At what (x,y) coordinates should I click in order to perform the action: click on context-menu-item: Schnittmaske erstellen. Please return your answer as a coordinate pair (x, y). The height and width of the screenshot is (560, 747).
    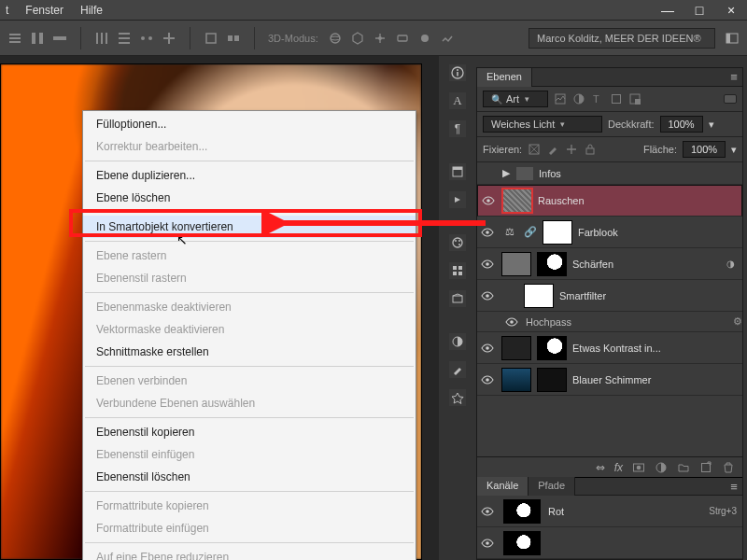
    Looking at the image, I should click on (249, 352).